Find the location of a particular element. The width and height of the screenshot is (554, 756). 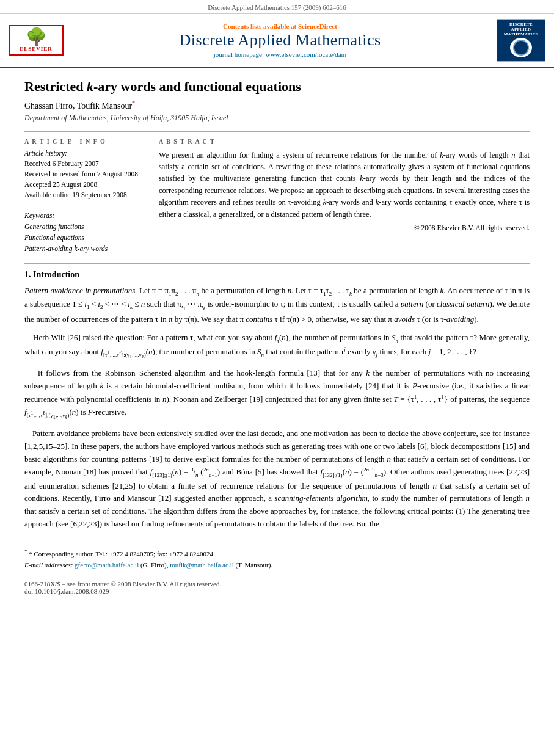

intro-para-1: Pattern avoidance in permutations. Let π… is located at coordinates (277, 305).